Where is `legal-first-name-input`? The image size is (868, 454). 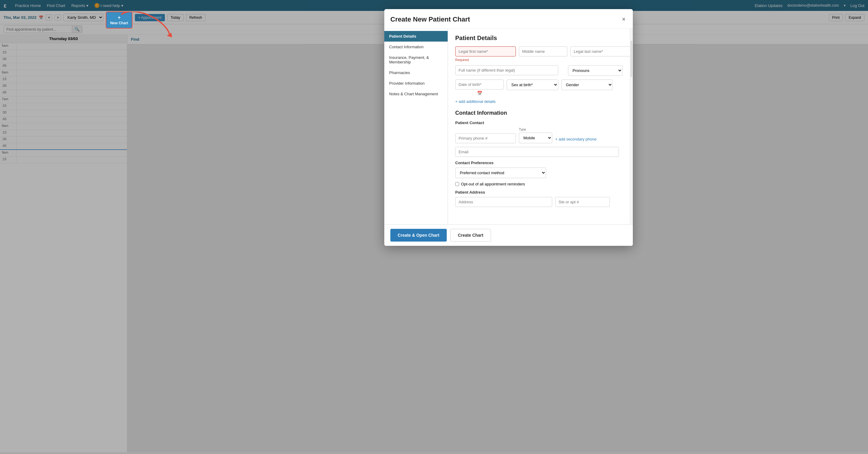 legal-first-name-input is located at coordinates (486, 51).